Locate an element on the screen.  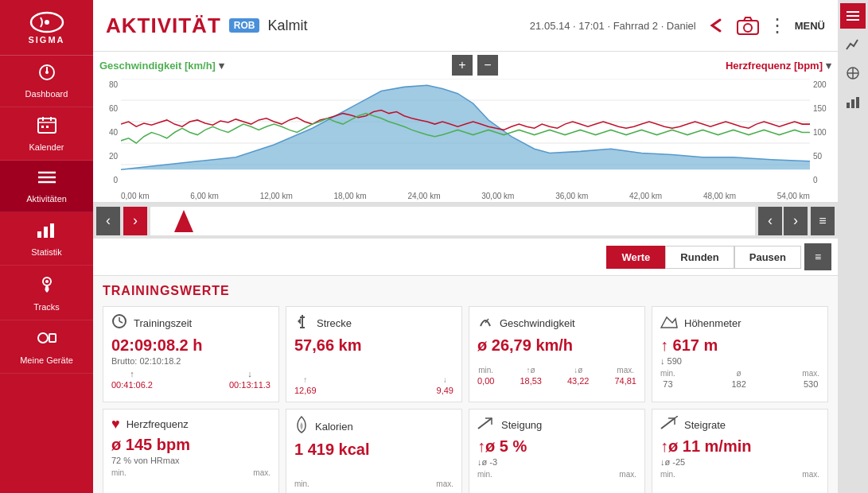
y-axis-left: 0 20 40 60 80 is located at coordinates (107, 132).